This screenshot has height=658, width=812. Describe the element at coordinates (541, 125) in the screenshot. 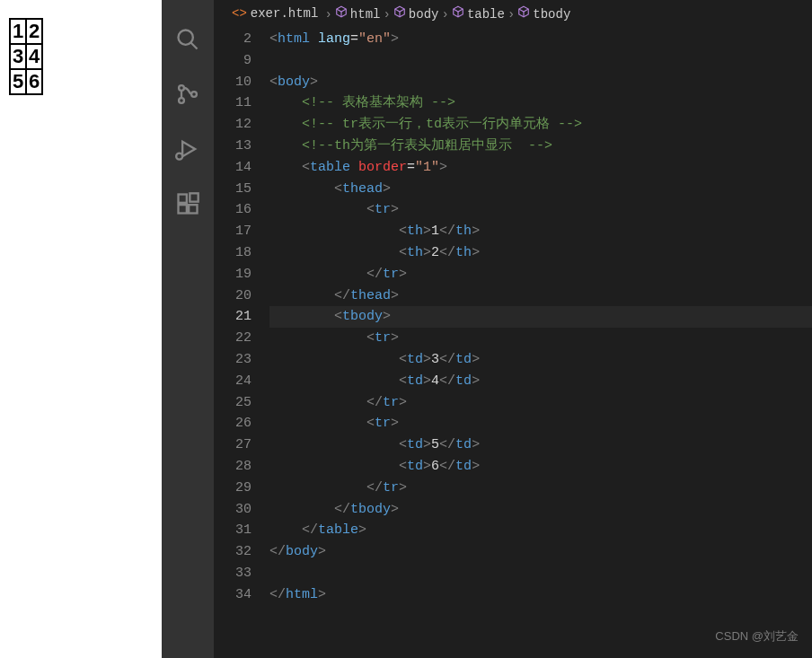

I see `code-line: <!-- tr表示一行，td表示一行内单元格 -->` at that location.